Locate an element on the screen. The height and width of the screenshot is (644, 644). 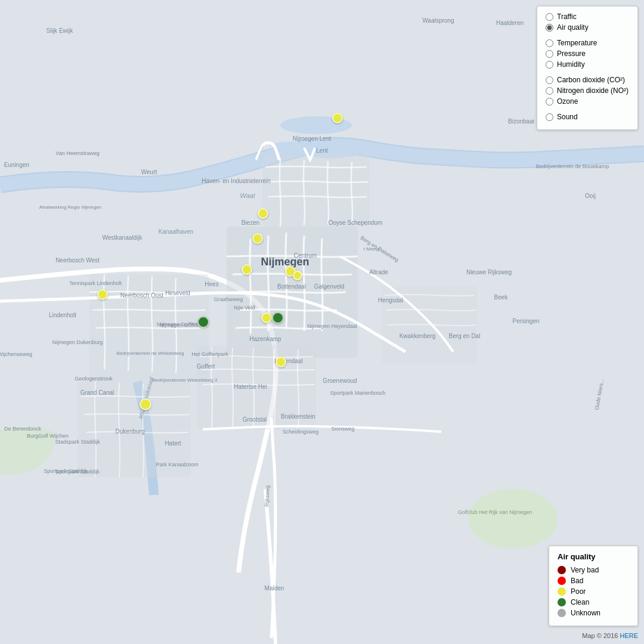
svg-text: Westkanaaldijk is located at coordinates (122, 237).